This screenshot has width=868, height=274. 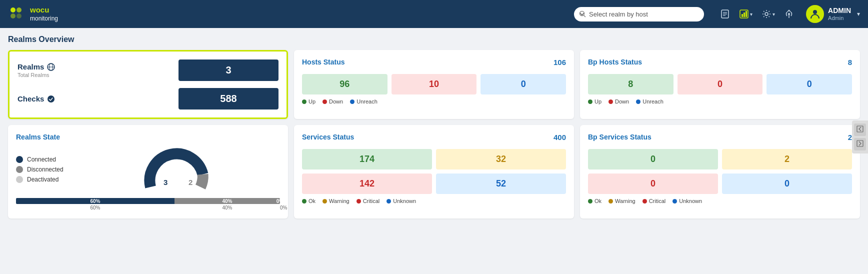 I want to click on settings-button: ▾, so click(x=768, y=14).